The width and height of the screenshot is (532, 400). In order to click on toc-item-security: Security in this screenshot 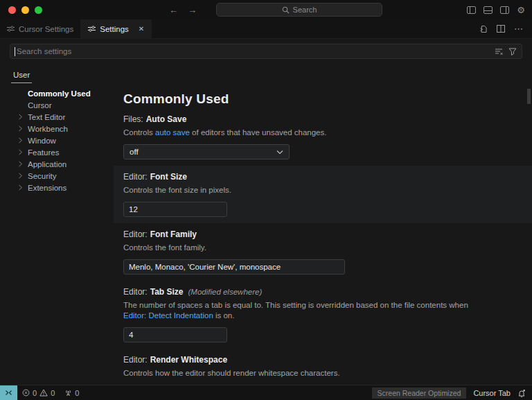, I will do `click(57, 176)`.